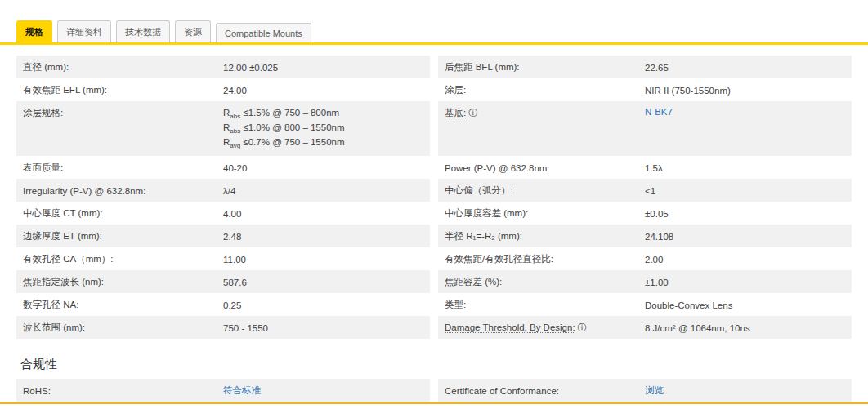 The width and height of the screenshot is (868, 409). What do you see at coordinates (324, 260) in the screenshot?
I see `spec-value: 11.00` at bounding box center [324, 260].